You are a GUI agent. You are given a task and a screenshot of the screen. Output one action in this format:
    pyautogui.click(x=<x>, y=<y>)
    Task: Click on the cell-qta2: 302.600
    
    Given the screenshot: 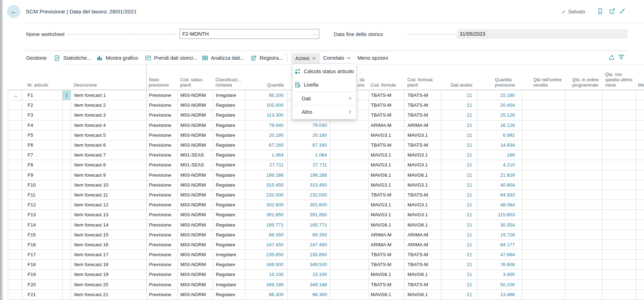 What is the action you would take?
    pyautogui.click(x=309, y=205)
    